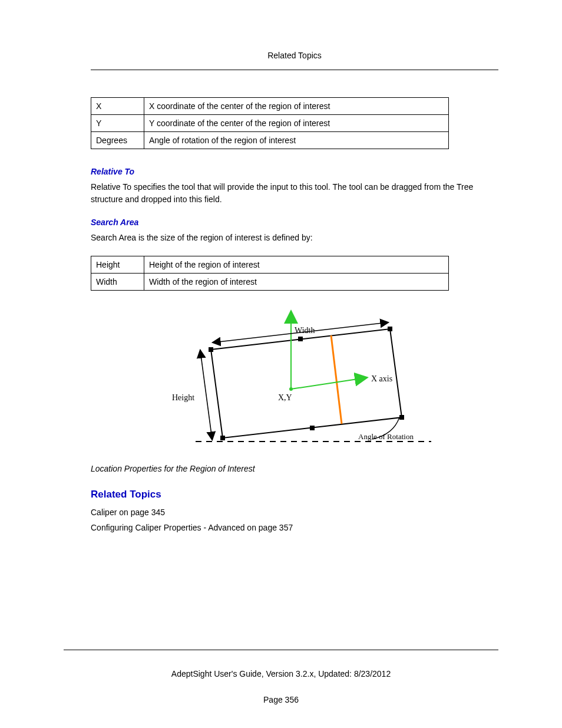 Image resolution: width=562 pixels, height=728 pixels. Describe the element at coordinates (305, 330) in the screenshot. I see `label-width: Width` at that location.